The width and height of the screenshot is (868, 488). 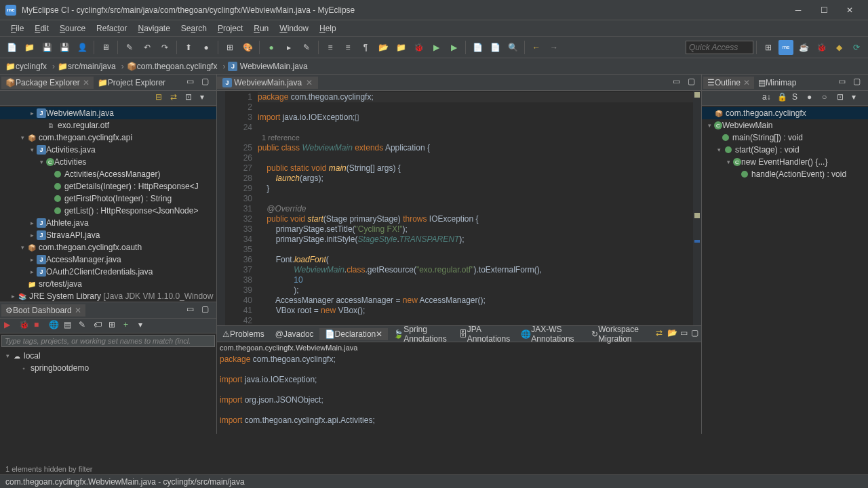 I want to click on back-icon: ←, so click(x=536, y=47).